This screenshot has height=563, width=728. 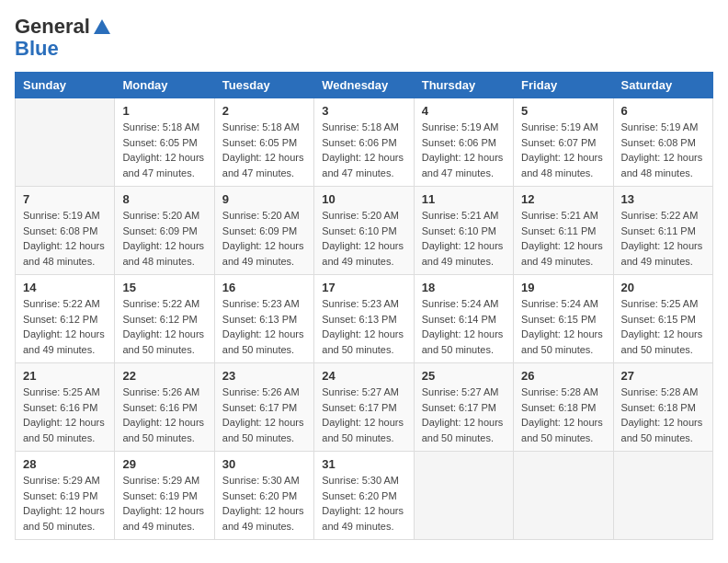 What do you see at coordinates (364, 238) in the screenshot?
I see `day-info: Sunrise: 5:20 AM Sunset: 6:10 PM Dayligh…` at bounding box center [364, 238].